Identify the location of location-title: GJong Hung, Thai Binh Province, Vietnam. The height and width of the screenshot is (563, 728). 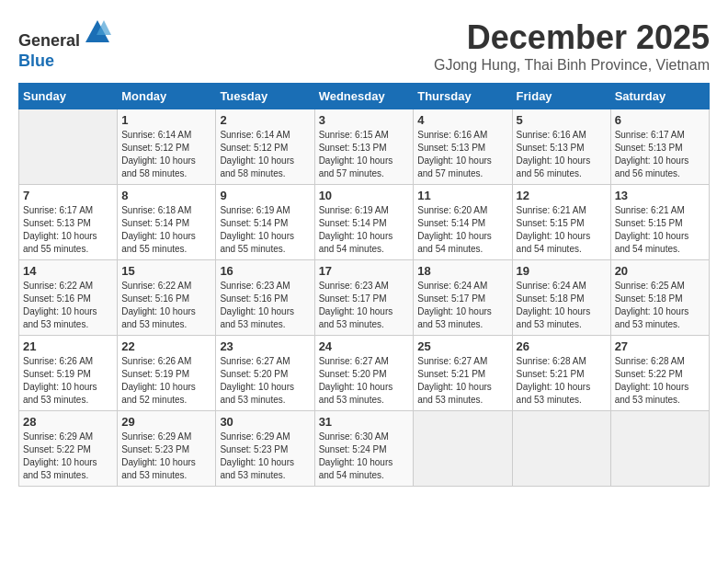
(572, 65).